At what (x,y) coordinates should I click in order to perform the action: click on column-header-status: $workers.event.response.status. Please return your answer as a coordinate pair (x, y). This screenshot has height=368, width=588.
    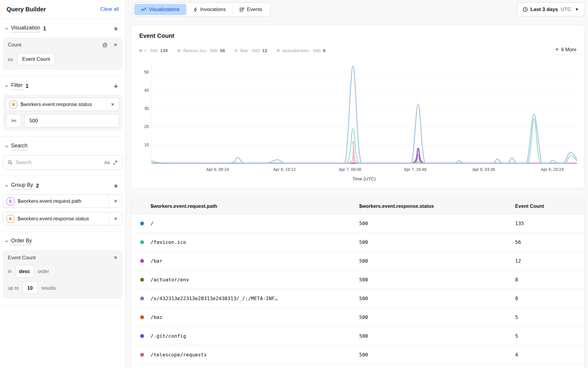
    Looking at the image, I should click on (437, 206).